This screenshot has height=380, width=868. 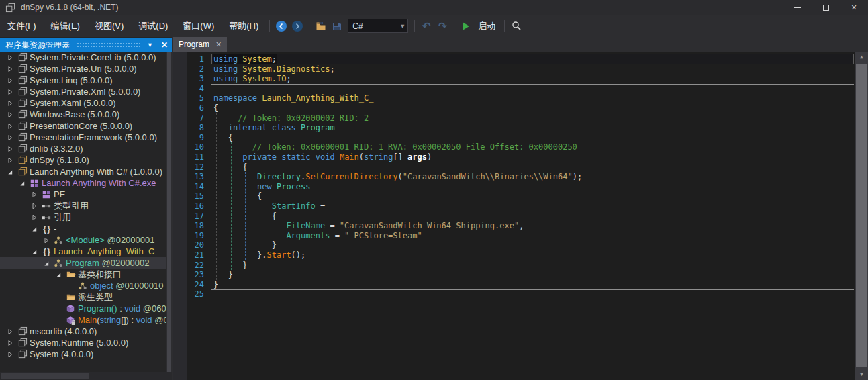 I want to click on start-debug-button, so click(x=466, y=26).